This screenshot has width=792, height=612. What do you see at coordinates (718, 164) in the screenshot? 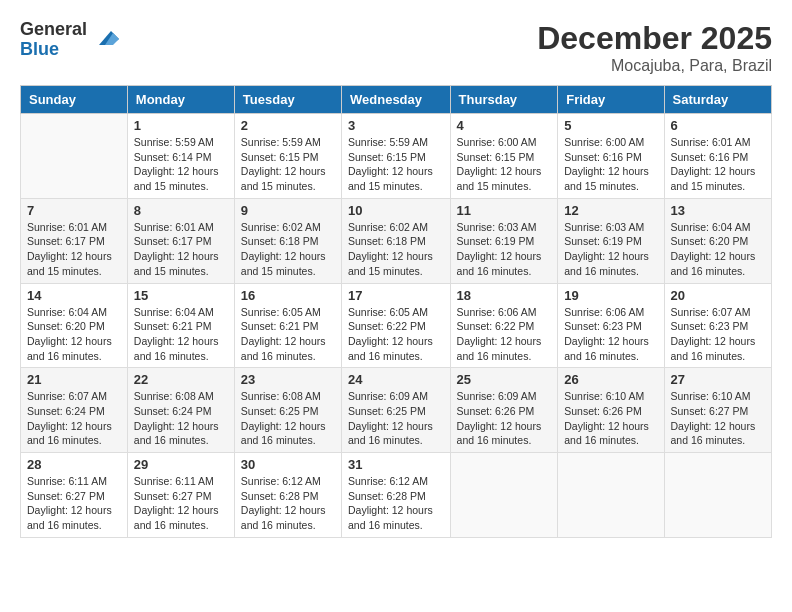
I see `day-info: Sunrise: 6:01 AM Sunset: 6:16 PM Dayligh…` at bounding box center [718, 164].